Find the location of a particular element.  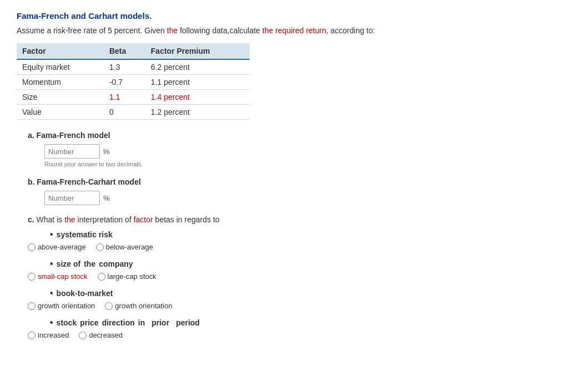

size-radio-large is located at coordinates (102, 277).